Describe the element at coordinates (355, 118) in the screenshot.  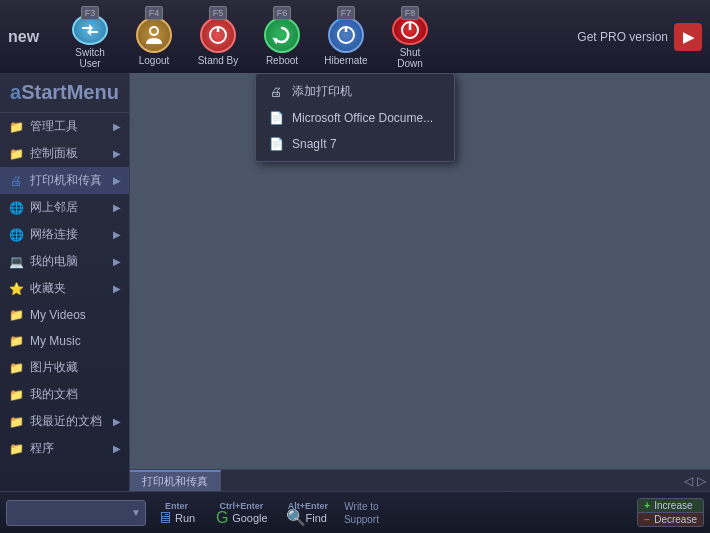
I see `dropdown-ms-office: 📄 Microsoft Office Docume...` at that location.